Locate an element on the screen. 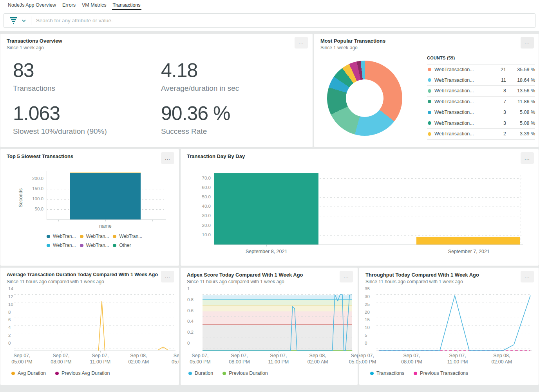 This screenshot has width=539, height=392. legend-item: Avg Duration is located at coordinates (29, 373).